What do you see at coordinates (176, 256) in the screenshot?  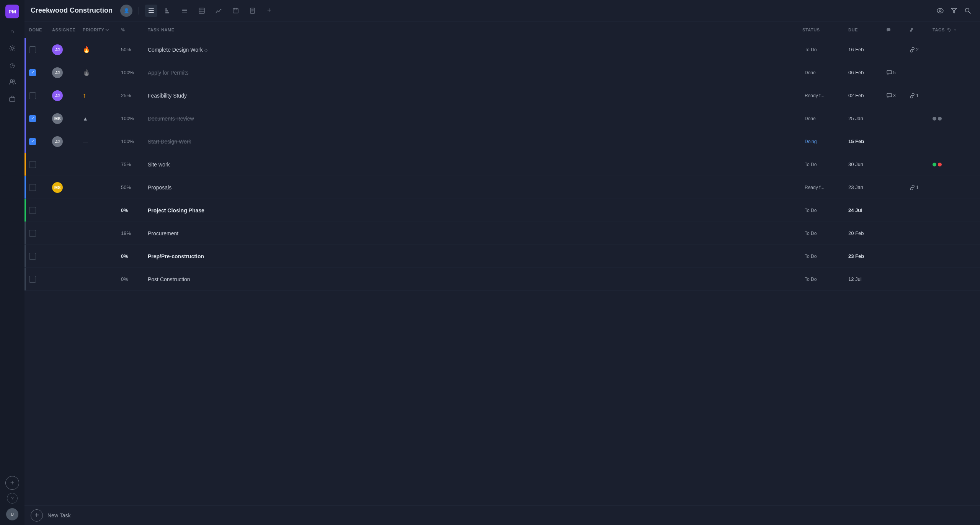 I see `task-name: Prep/Pre-construction` at bounding box center [176, 256].